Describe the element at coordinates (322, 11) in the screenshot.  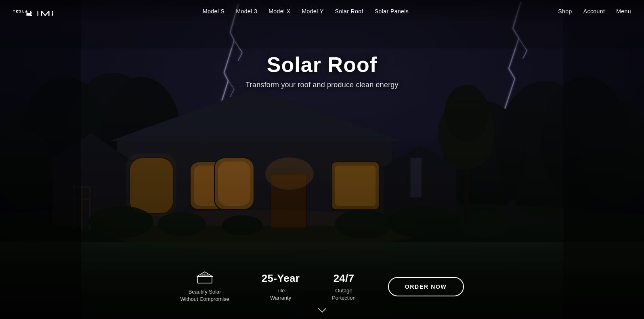
I see `navbar: TESLA Model S Model 3 Model X Model Y So…` at that location.